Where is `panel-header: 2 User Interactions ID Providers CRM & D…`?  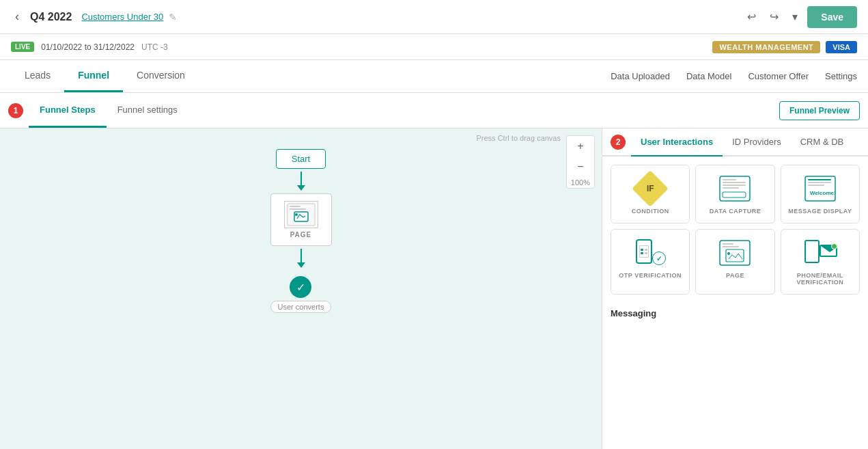
panel-header: 2 User Interactions ID Providers CRM & D… is located at coordinates (735, 142).